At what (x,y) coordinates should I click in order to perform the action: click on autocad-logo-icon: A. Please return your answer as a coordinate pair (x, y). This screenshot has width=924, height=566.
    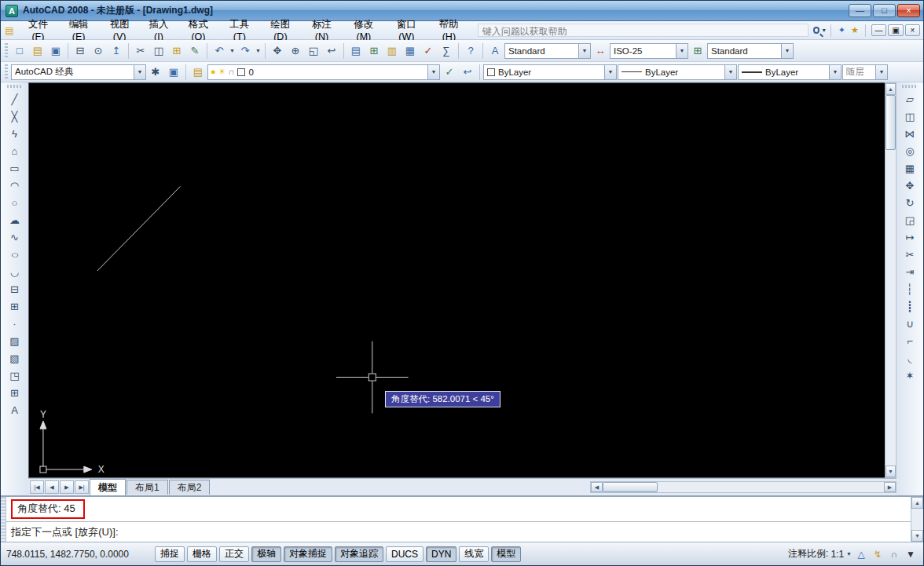
    Looking at the image, I should click on (12, 11).